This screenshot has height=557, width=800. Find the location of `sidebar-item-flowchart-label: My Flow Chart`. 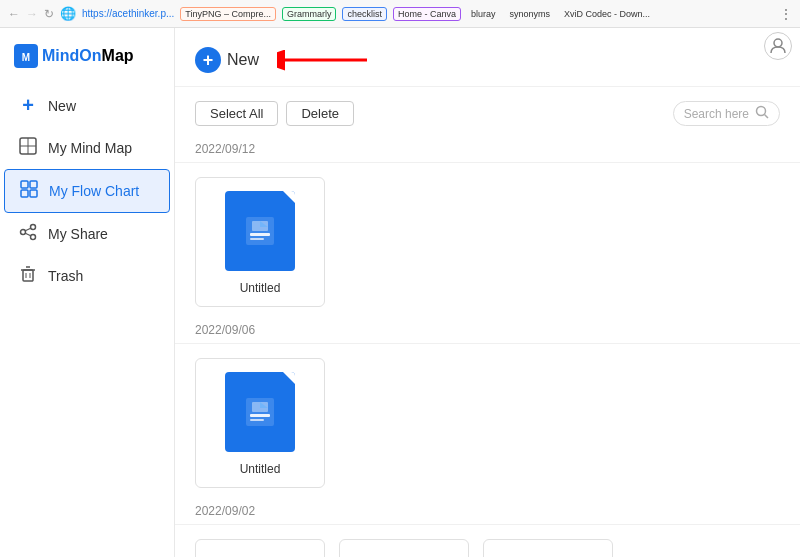

sidebar-item-flowchart-label: My Flow Chart is located at coordinates (94, 191).